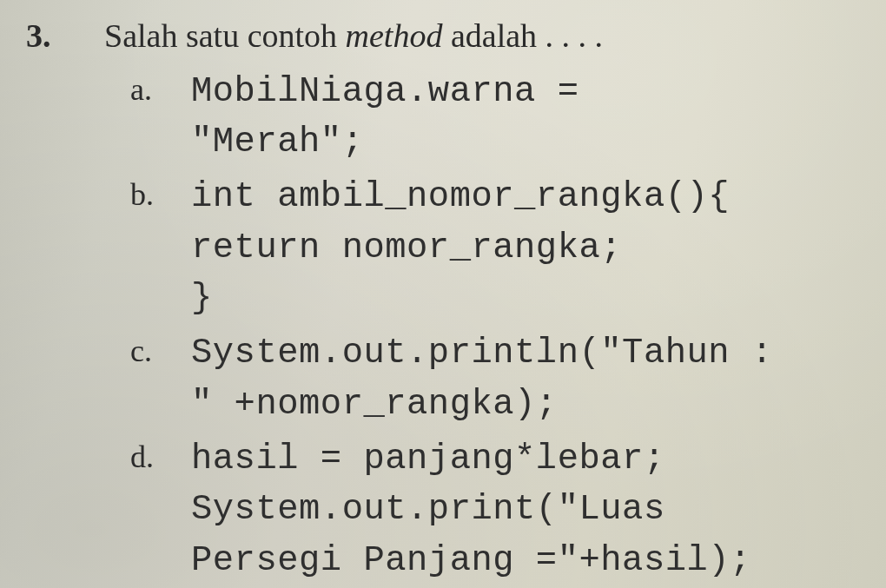 Image resolution: width=886 pixels, height=588 pixels. What do you see at coordinates (495, 379) in the screenshot?
I see `option-c: c. System.out.println("Tahun : " +nomor_…` at bounding box center [495, 379].